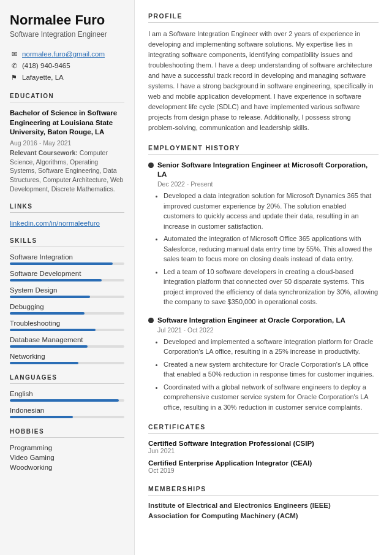 This screenshot has width=392, height=555. I want to click on email-link: normalee.furo@gmail.com, so click(64, 54).